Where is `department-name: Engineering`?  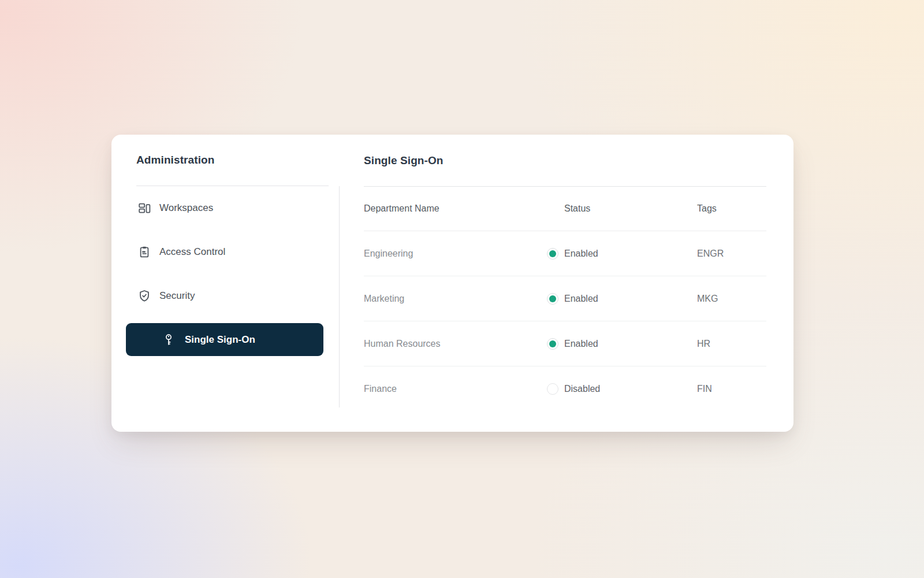
department-name: Engineering is located at coordinates (455, 254).